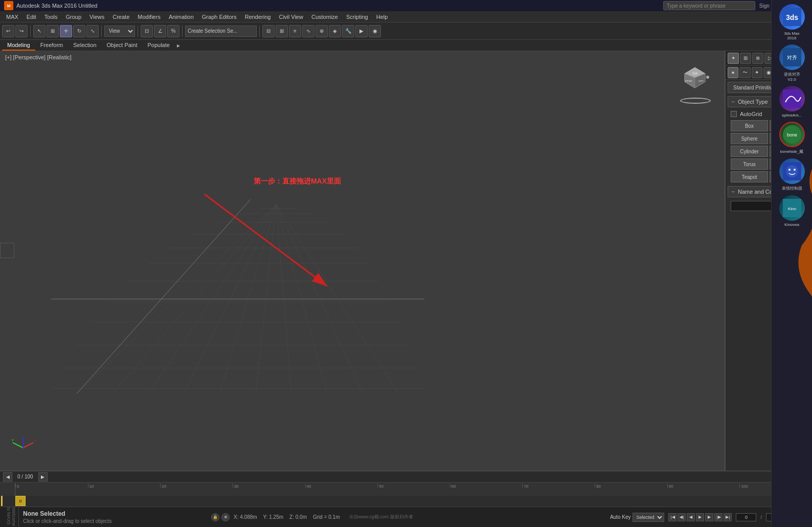 The height and width of the screenshot is (527, 812). What do you see at coordinates (792, 77) in the screenshot?
I see `taskbar-align-label: 逆依对齐V2.0` at bounding box center [792, 77].